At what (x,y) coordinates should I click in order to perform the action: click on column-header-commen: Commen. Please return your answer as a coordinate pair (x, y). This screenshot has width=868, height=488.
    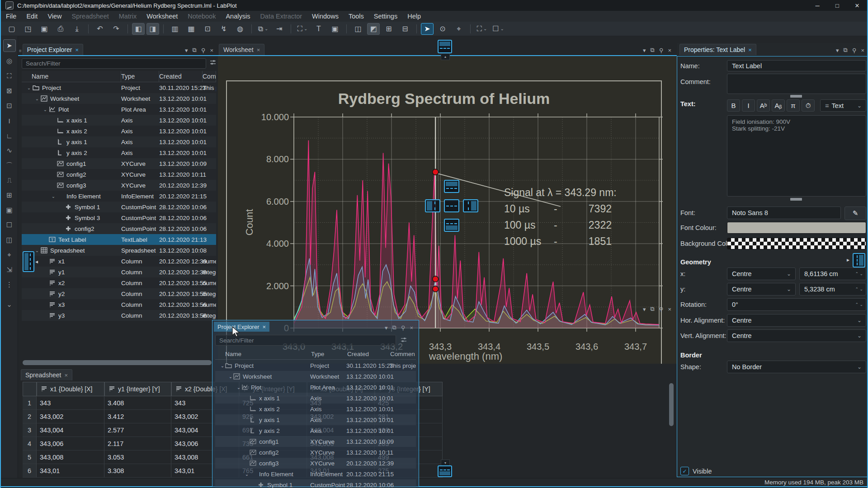
    Looking at the image, I should click on (402, 354).